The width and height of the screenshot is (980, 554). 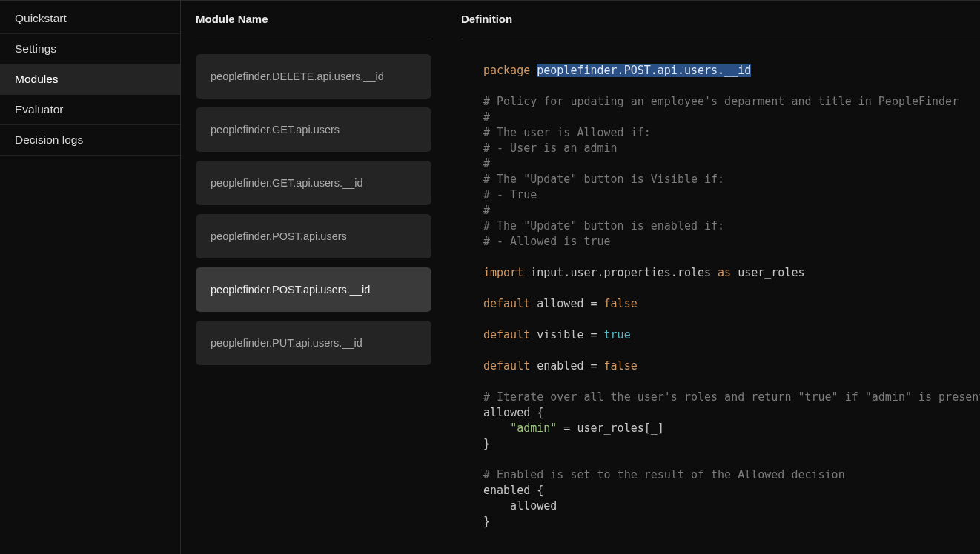 I want to click on sidebar-item-decision-logs: Decision logs, so click(x=90, y=141).